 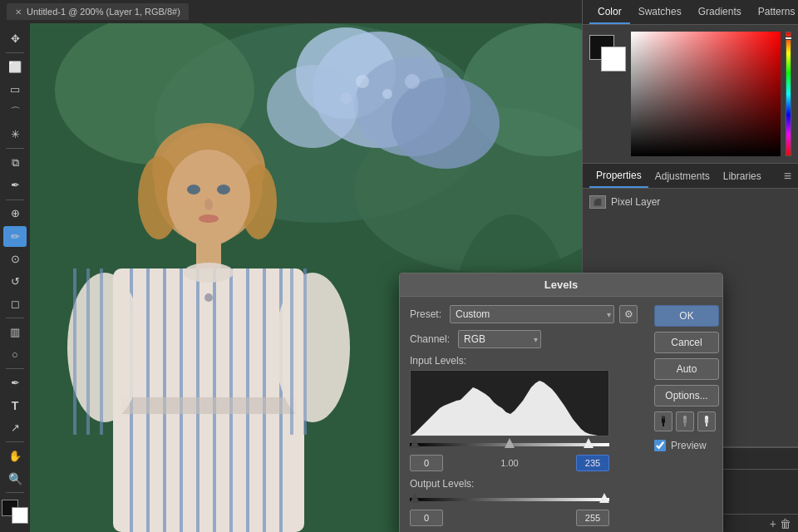 What do you see at coordinates (663, 421) in the screenshot?
I see `sample-black-button` at bounding box center [663, 421].